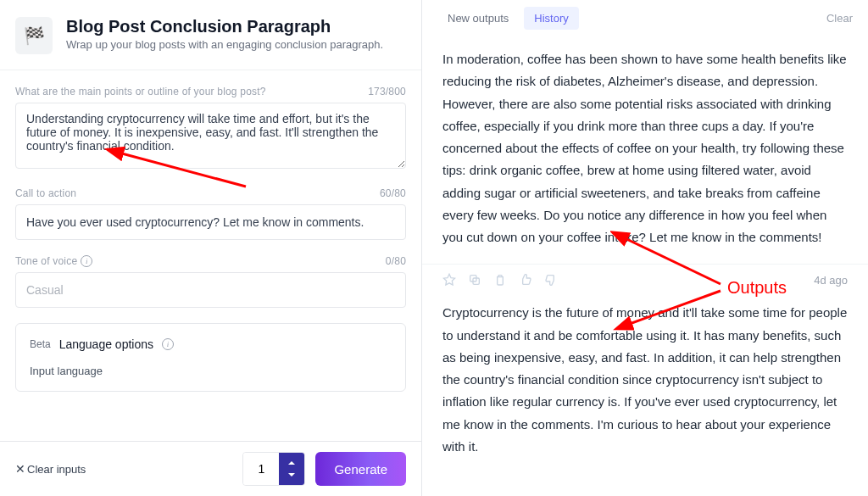 Image resolution: width=868 pixels, height=496 pixels. What do you see at coordinates (225, 27) in the screenshot?
I see `page-title: Blog Post Conclusion Paragraph` at bounding box center [225, 27].